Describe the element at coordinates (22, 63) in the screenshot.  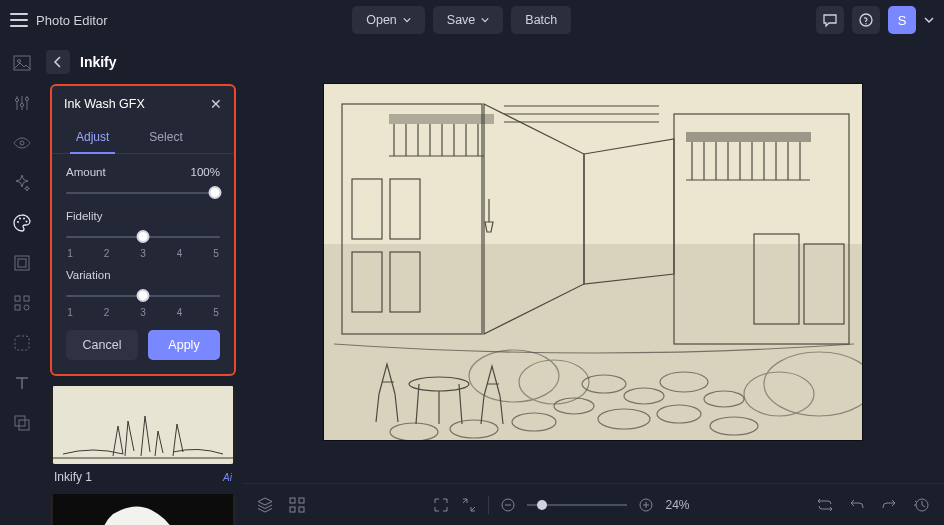
I see `image-icon` at that location.